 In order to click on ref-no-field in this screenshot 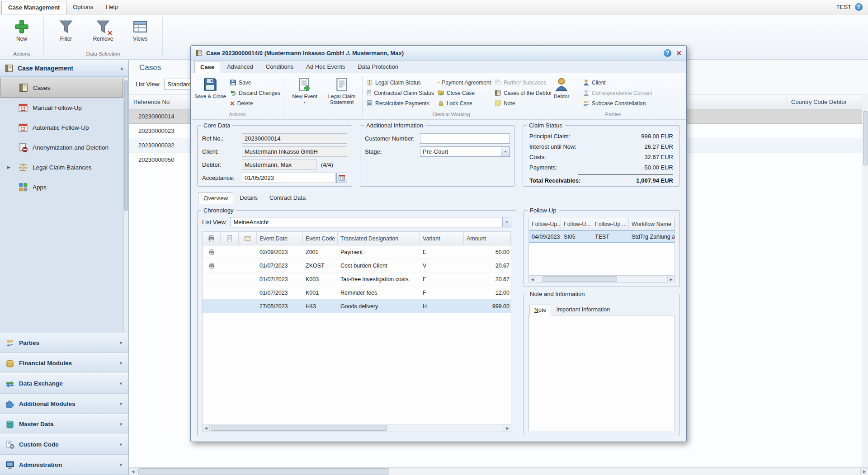, I will do `click(295, 138)`.